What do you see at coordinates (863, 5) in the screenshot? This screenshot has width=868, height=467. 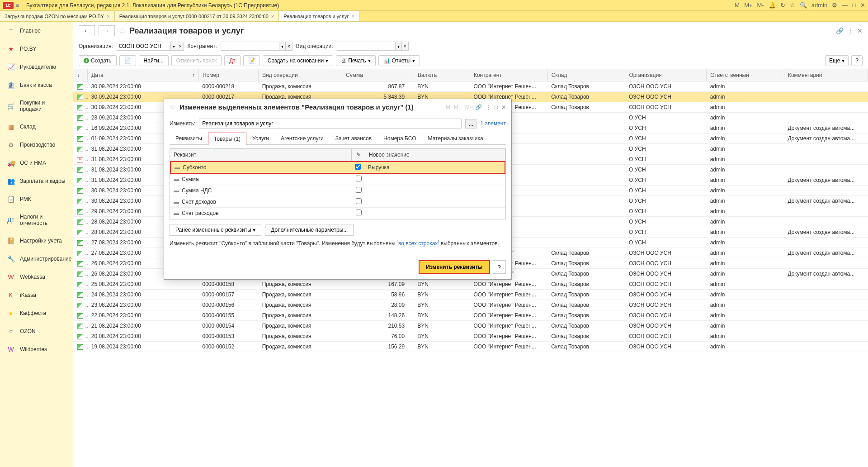 I see `close-icon: ✕` at bounding box center [863, 5].